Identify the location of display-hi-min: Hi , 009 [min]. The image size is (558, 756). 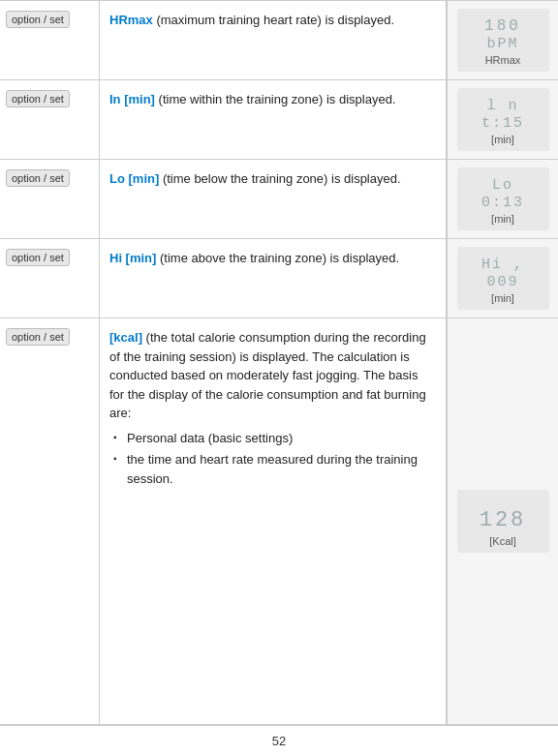
(504, 279).